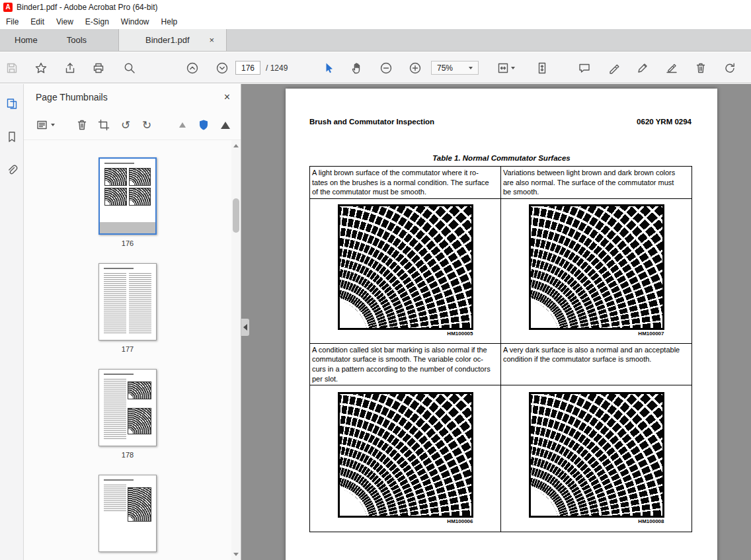  I want to click on delete-button, so click(701, 68).